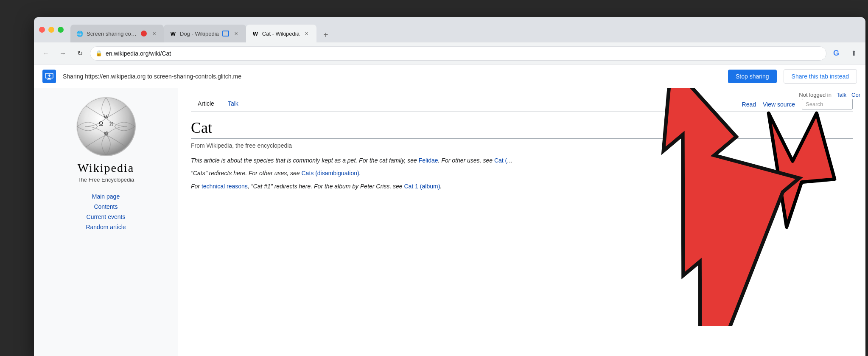 The width and height of the screenshot is (868, 356). What do you see at coordinates (117, 34) in the screenshot?
I see `tab-screen-sharing: 🌐 Screen sharing controls ✕` at bounding box center [117, 34].